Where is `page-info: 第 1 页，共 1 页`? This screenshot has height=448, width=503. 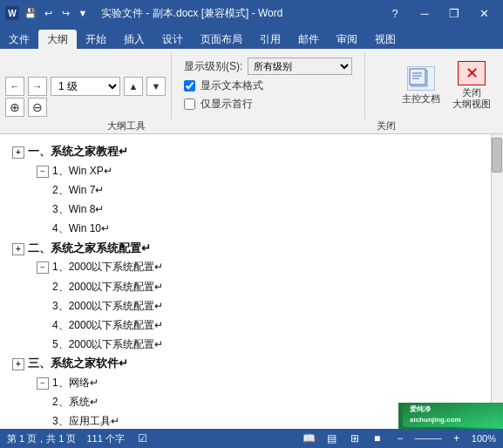
page-info: 第 1 页，共 1 页 is located at coordinates (42, 439).